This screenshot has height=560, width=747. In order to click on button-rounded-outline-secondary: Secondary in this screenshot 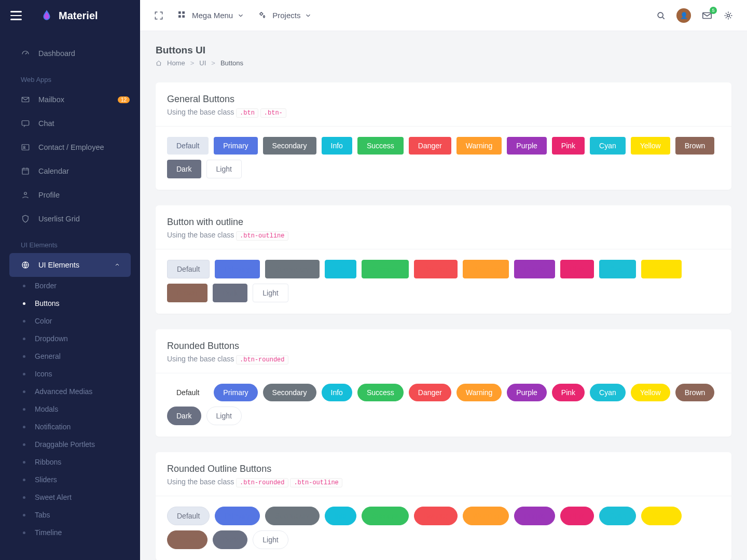, I will do `click(293, 516)`.